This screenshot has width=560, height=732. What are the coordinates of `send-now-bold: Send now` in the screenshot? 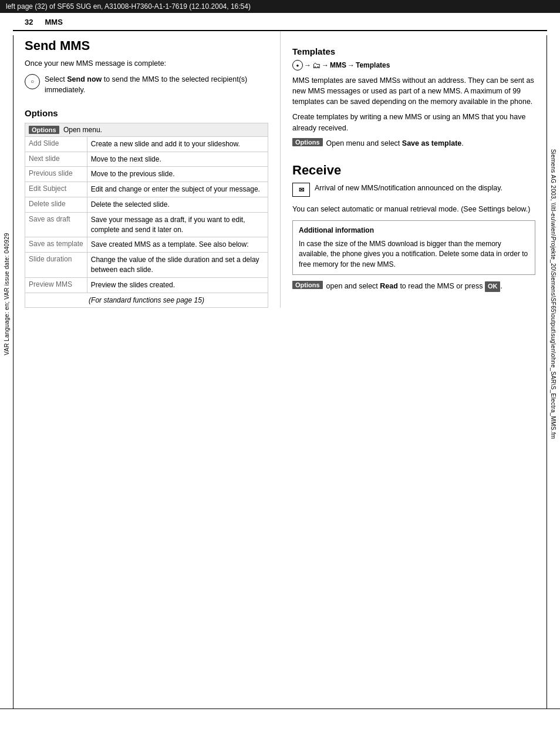 It's located at (85, 79).